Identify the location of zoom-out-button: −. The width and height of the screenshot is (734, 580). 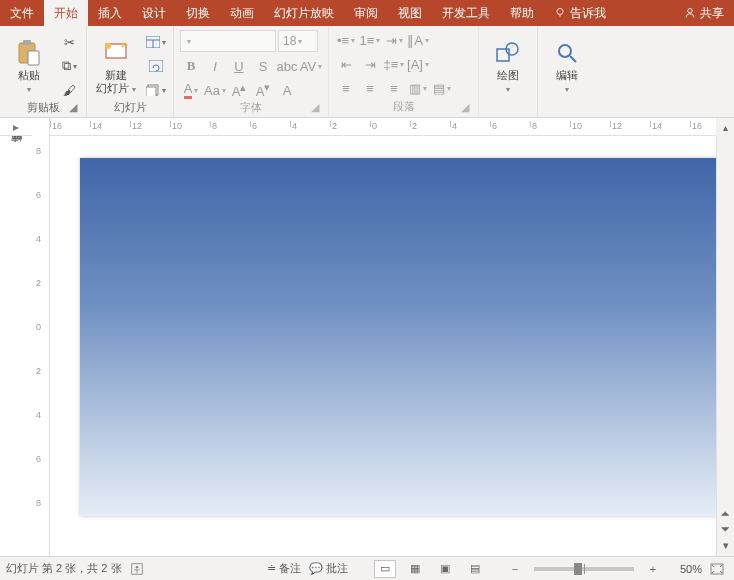
(515, 569).